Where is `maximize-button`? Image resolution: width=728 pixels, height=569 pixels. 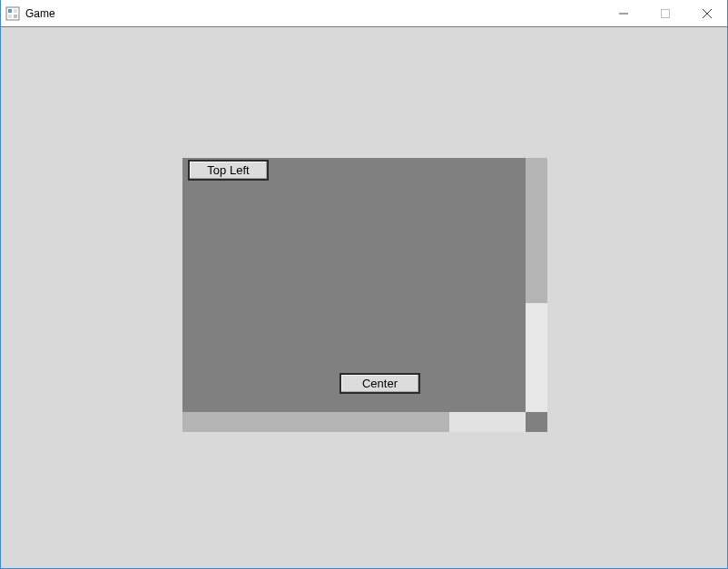 maximize-button is located at coordinates (665, 13).